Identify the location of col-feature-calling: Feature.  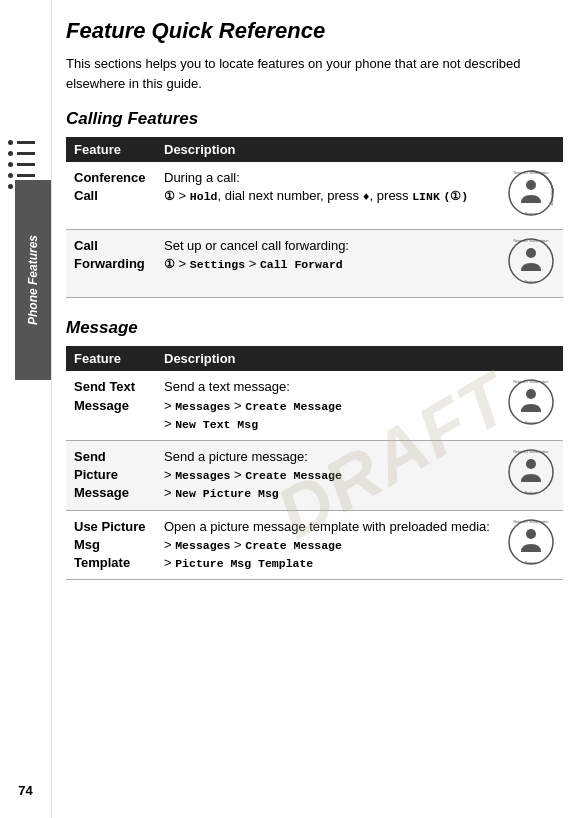
(111, 150).